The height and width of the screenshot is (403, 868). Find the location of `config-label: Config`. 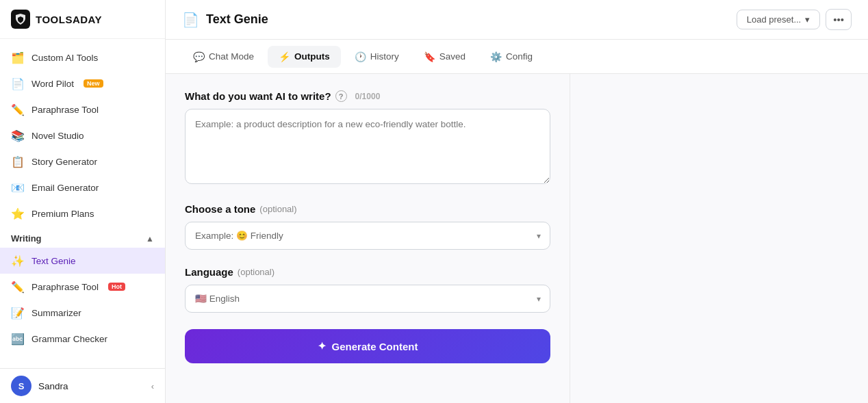

config-label: Config is located at coordinates (519, 56).